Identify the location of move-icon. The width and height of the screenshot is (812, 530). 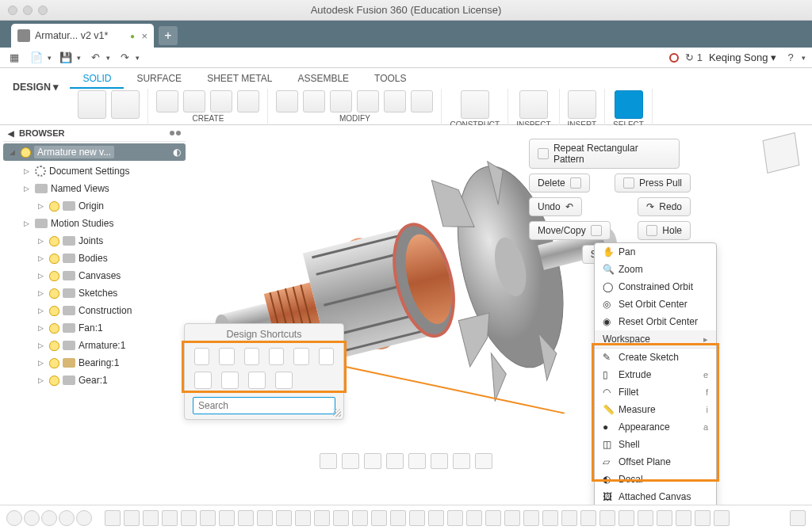
(422, 101).